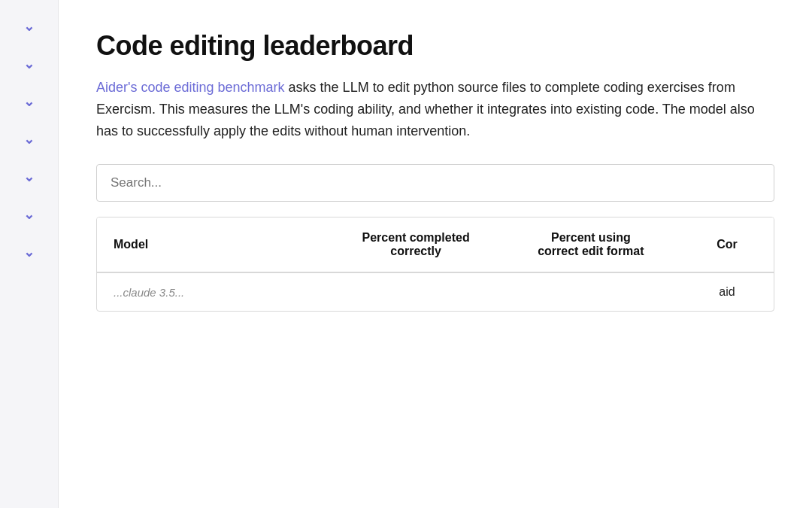 The width and height of the screenshot is (812, 508). I want to click on sidebar-item-5: ⌄, so click(29, 177).